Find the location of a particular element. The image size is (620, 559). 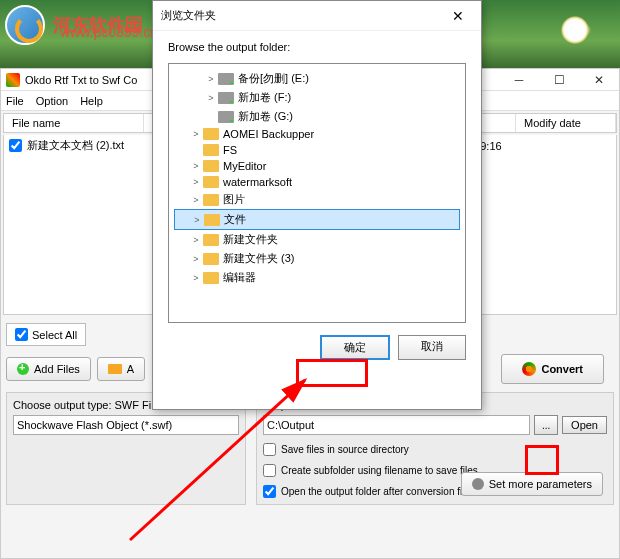

convert-icon is located at coordinates (529, 369).